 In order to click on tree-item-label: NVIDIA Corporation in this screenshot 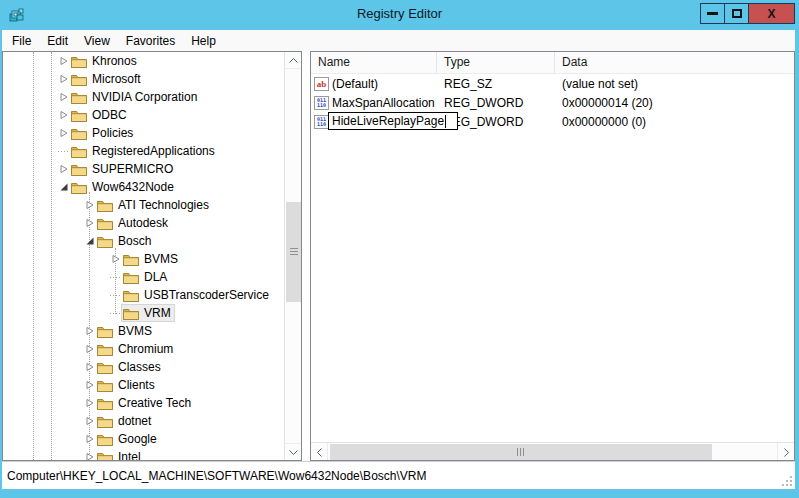, I will do `click(144, 97)`.